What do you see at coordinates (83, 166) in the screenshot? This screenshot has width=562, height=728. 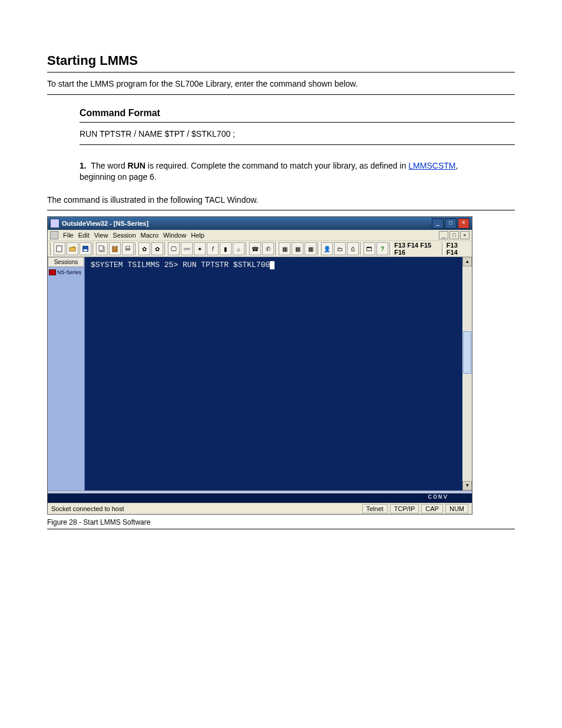 I see `note-index: 1.` at bounding box center [83, 166].